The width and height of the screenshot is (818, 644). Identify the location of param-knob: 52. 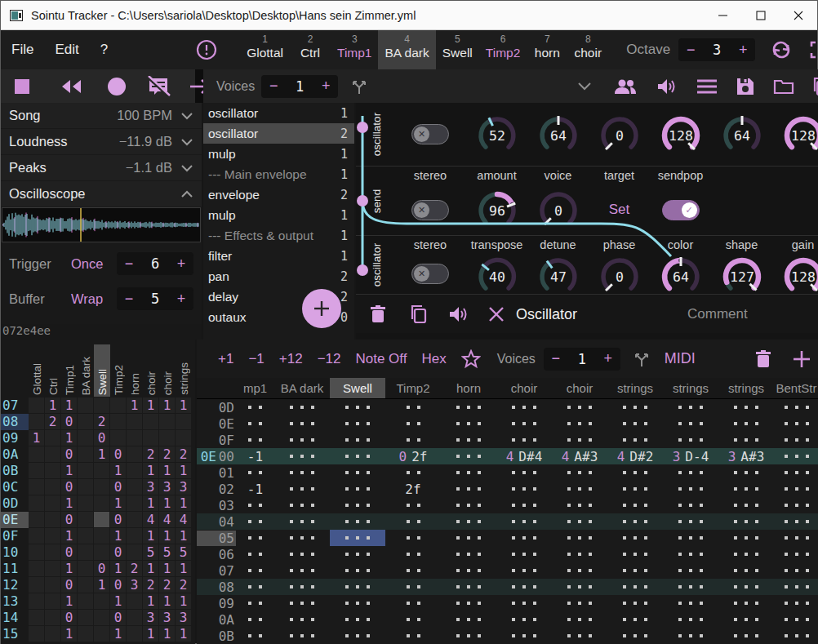
(497, 134).